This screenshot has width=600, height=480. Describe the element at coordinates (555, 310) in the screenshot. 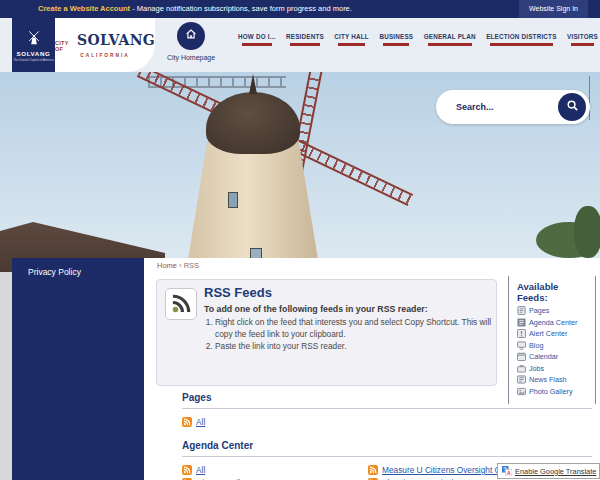

I see `feed-item-pages: Pages` at that location.